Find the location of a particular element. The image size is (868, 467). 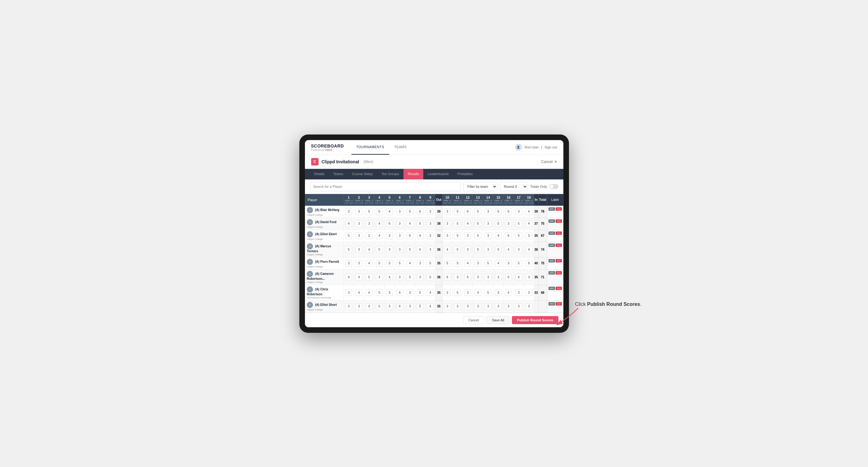

tab-leaderboards: Leaderboards is located at coordinates (438, 174).